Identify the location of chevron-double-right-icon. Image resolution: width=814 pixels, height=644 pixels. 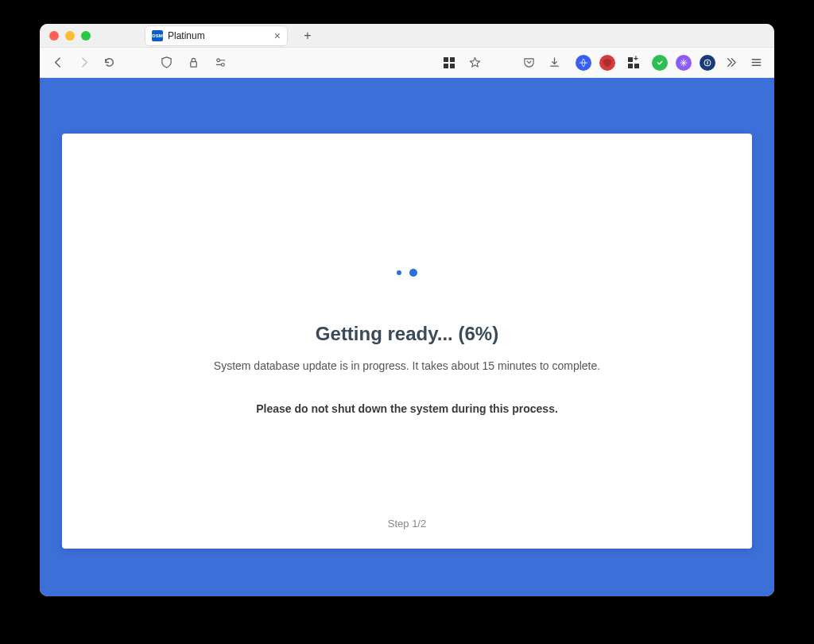
(731, 62).